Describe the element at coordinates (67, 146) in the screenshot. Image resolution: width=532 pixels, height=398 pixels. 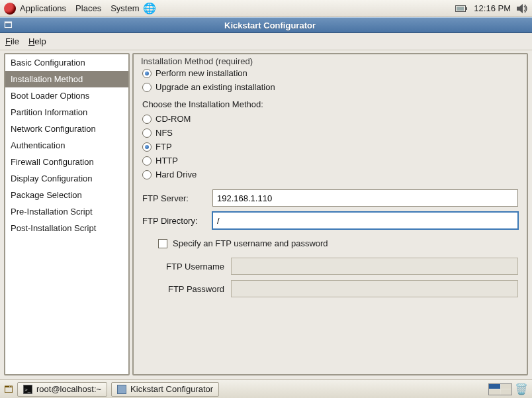
I see `sidebar-item-auth: Authentication` at that location.